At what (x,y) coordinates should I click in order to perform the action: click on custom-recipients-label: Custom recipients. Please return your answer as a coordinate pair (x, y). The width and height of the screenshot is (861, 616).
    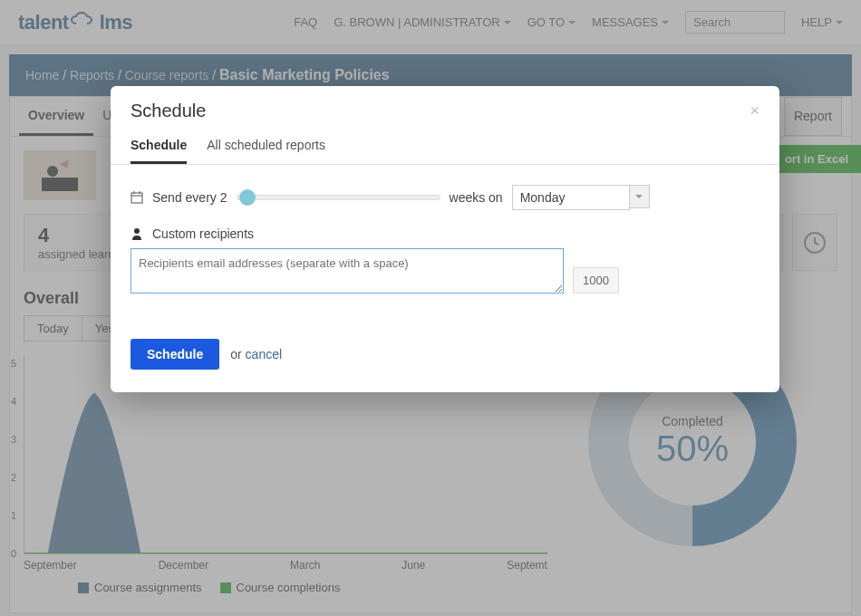
    Looking at the image, I should click on (203, 234).